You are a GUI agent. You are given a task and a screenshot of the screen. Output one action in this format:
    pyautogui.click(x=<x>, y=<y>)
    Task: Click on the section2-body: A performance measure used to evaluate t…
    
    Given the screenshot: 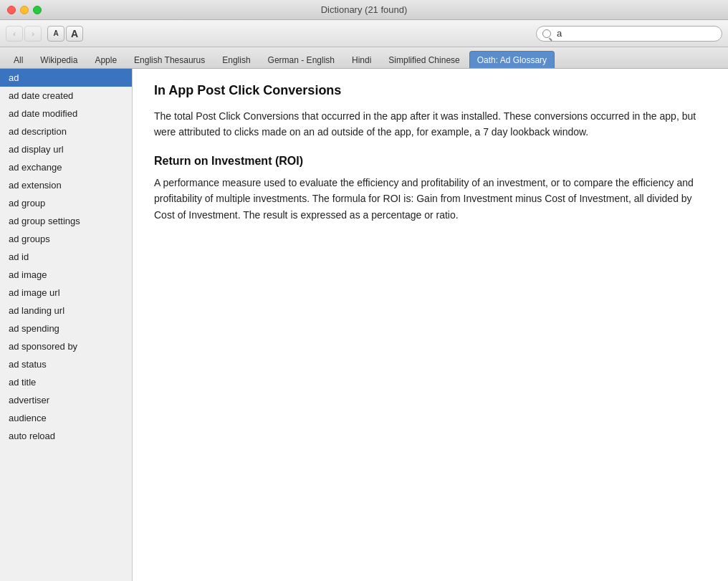 What is the action you would take?
    pyautogui.click(x=430, y=199)
    